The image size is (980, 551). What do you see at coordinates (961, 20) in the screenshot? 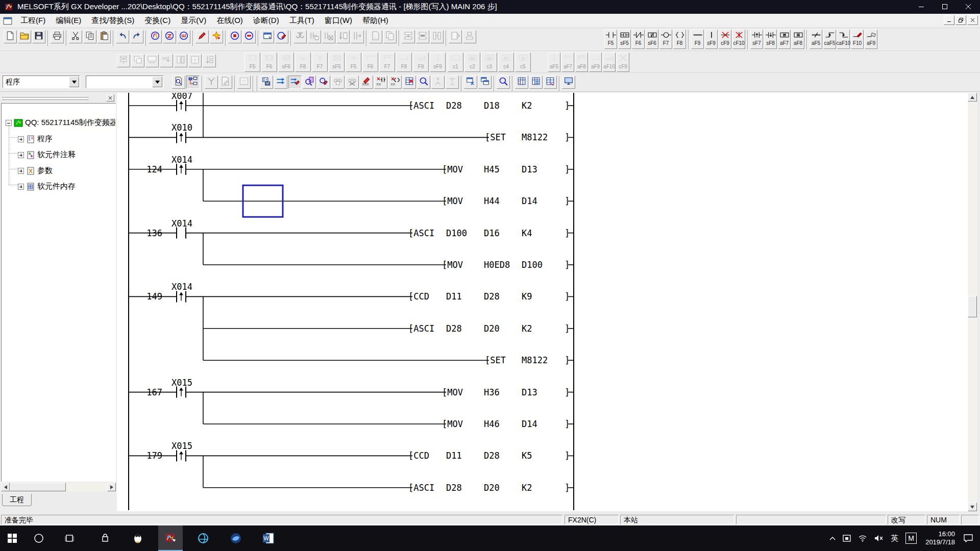
I see `child-restore-button` at bounding box center [961, 20].